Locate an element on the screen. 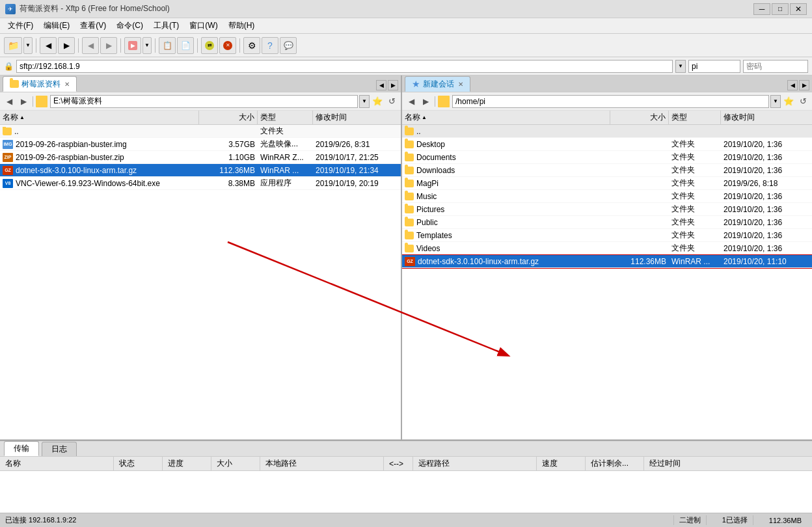  table-row: Music 文件夹 2019/10/20, 1:36 is located at coordinates (607, 196).